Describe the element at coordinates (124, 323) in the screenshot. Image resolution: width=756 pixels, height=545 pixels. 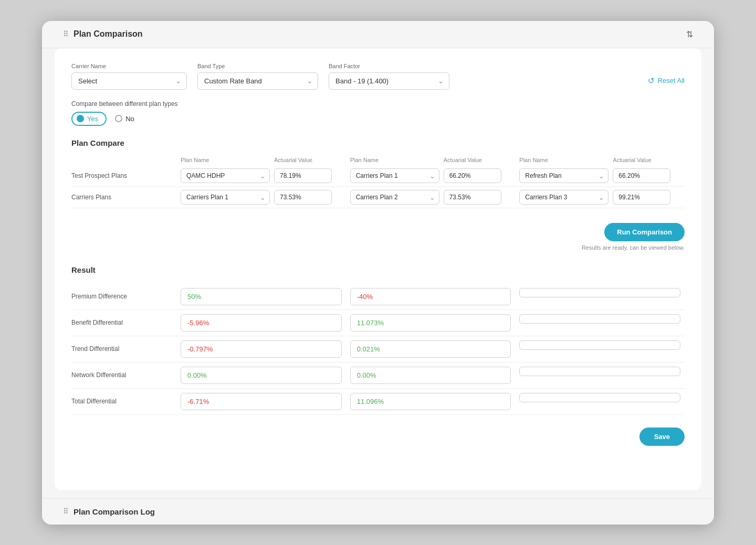
I see `benefit-differential-label: Benefit Differential` at that location.